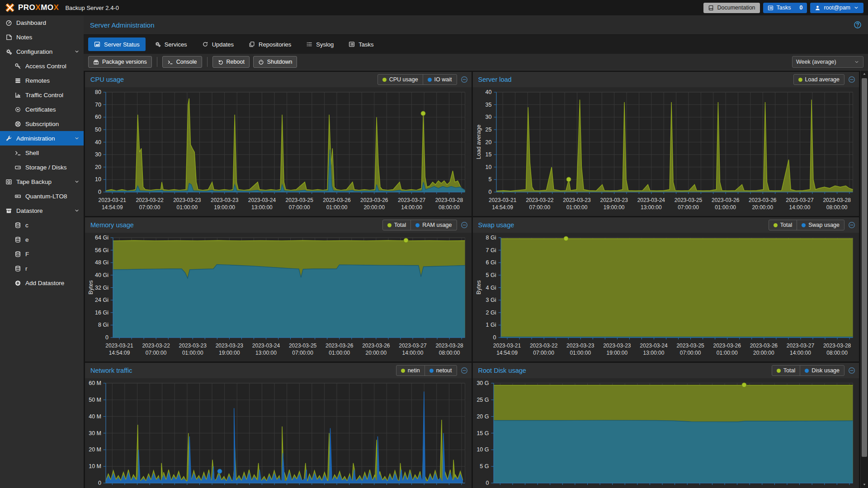 The height and width of the screenshot is (488, 868). What do you see at coordinates (410, 371) in the screenshot?
I see `legend-item-netin: netin` at bounding box center [410, 371].